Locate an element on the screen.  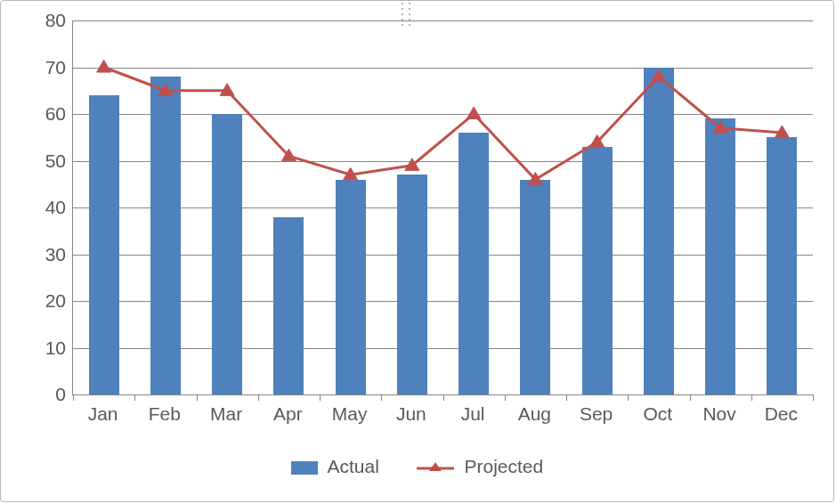
legend-item-projected: Projected is located at coordinates (481, 467).